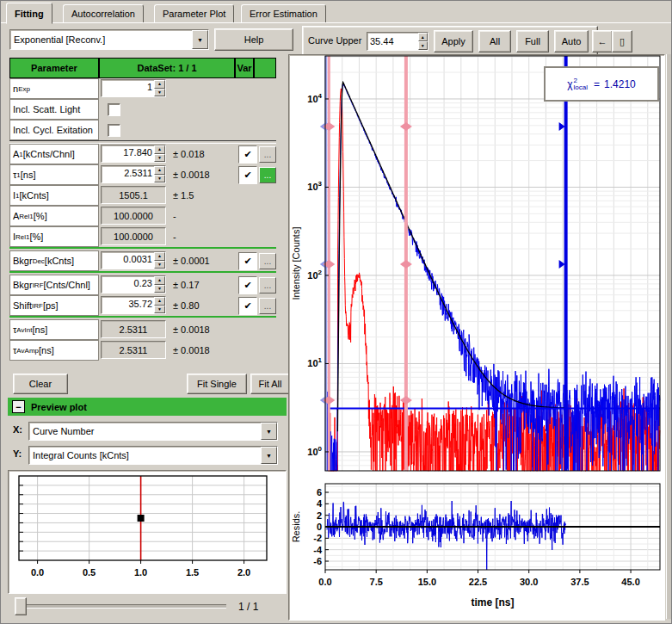  I want to click on fit-all-button-label: Fit All, so click(270, 384).